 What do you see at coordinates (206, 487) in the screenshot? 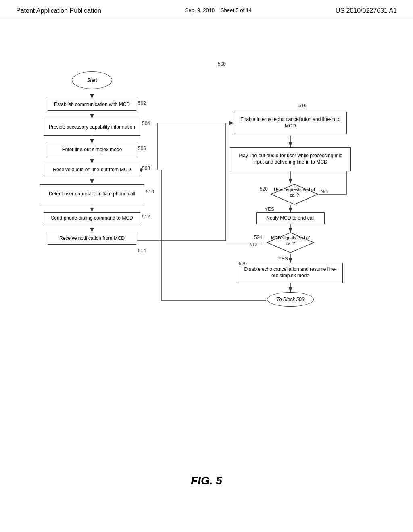
I see `figure-caption: FIG. 5` at bounding box center [206, 487].